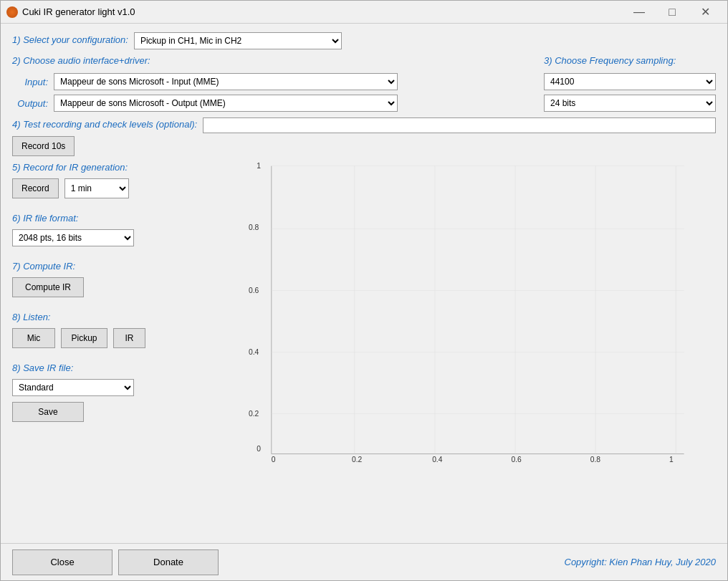 The image size is (728, 581). Describe the element at coordinates (364, 562) in the screenshot. I see `footer: Close Donate Copyright: Kien Phan Huy, J…` at that location.